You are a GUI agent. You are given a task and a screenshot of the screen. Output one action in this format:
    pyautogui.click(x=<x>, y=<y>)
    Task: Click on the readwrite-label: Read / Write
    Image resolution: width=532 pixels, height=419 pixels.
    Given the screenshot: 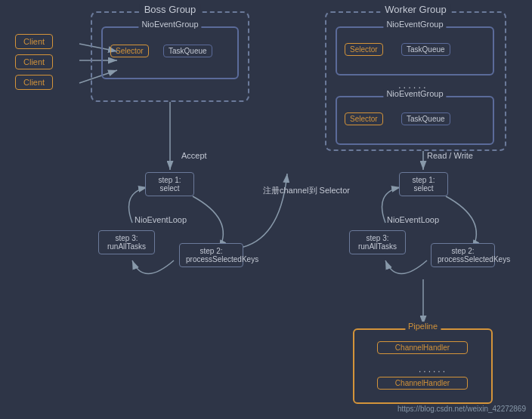 What is the action you would take?
    pyautogui.click(x=450, y=156)
    